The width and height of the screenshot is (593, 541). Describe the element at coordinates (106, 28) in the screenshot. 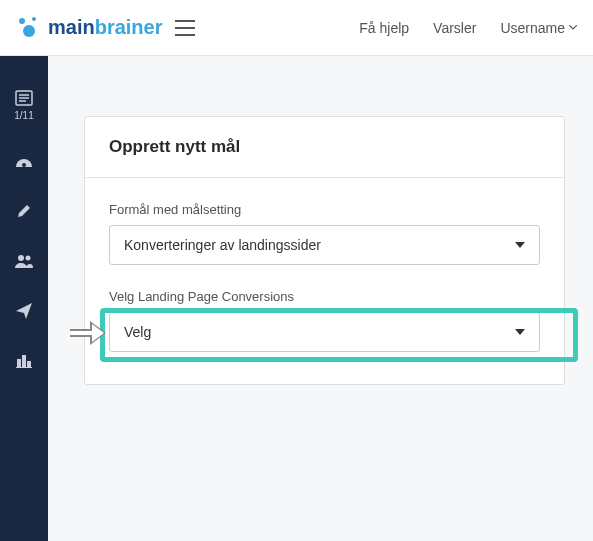

I see `logo-text: mainbrainer` at that location.